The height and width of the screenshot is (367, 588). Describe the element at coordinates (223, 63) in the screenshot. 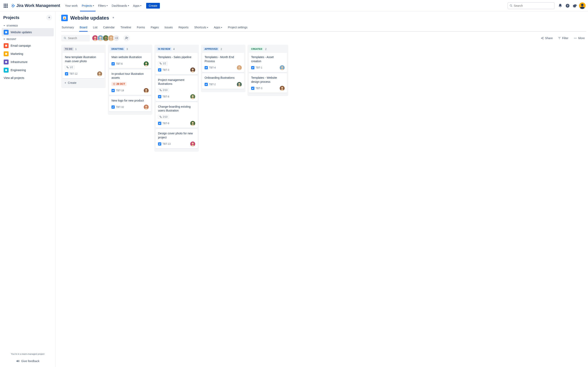

I see `issue-card: Templates - Month End ProcessTBT-4` at that location.